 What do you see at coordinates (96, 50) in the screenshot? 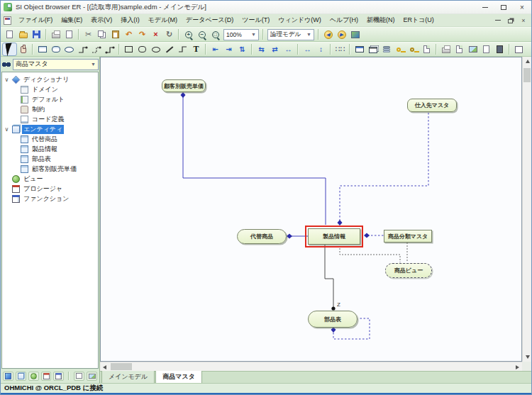
I see `non-identifying-relation-tool` at bounding box center [96, 50].